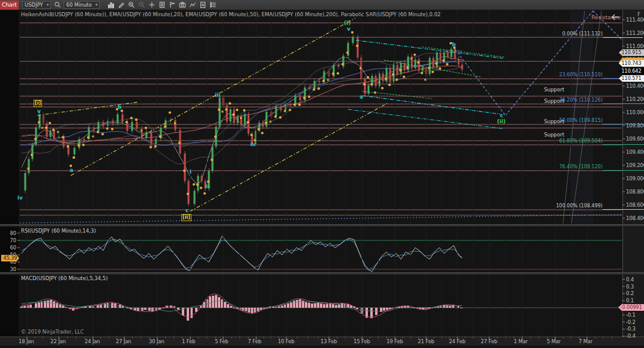 The width and height of the screenshot is (644, 348). I want to click on toolbar-icons, so click(162, 5).